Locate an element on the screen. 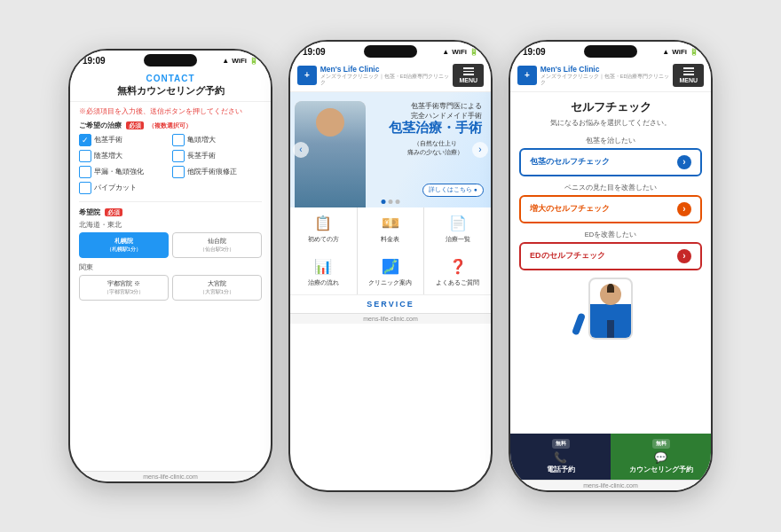  service-clinic: 🗾 クリニック案内 is located at coordinates (390, 273).